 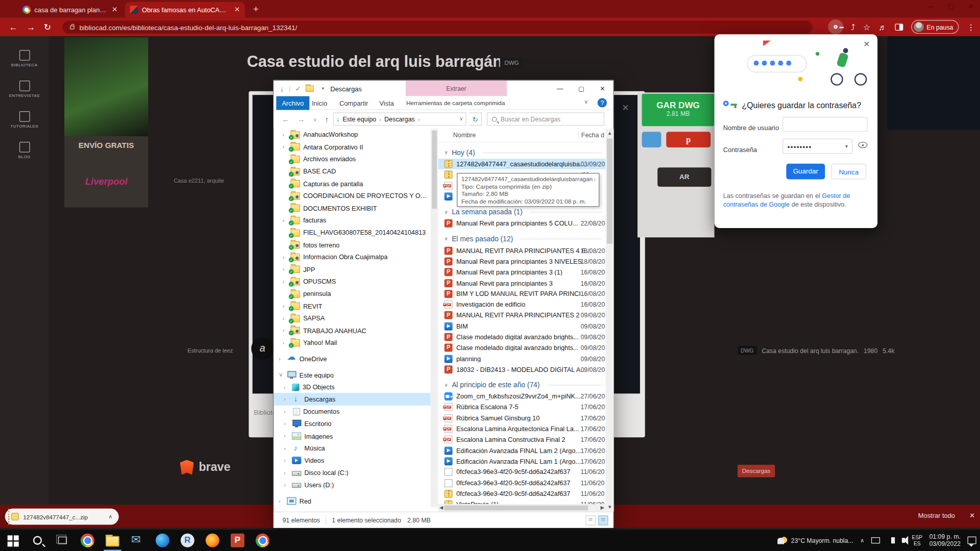 I want to click on show-password-eye-icon, so click(x=863, y=145).